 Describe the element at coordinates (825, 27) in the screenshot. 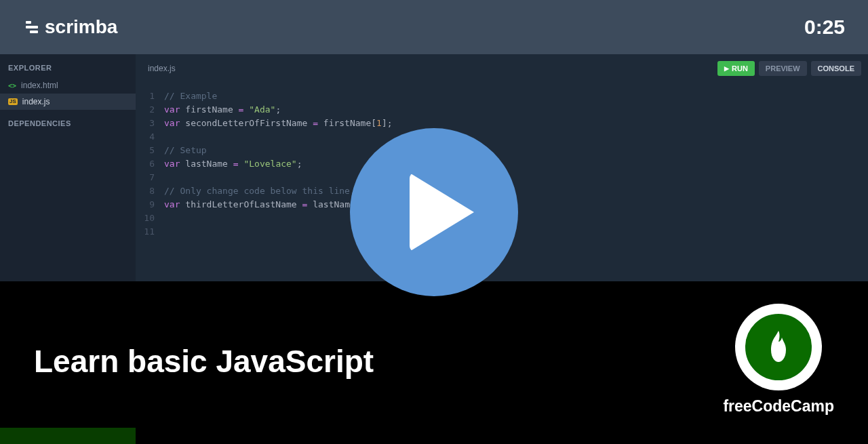

I see `timestamp: 0:25` at that location.